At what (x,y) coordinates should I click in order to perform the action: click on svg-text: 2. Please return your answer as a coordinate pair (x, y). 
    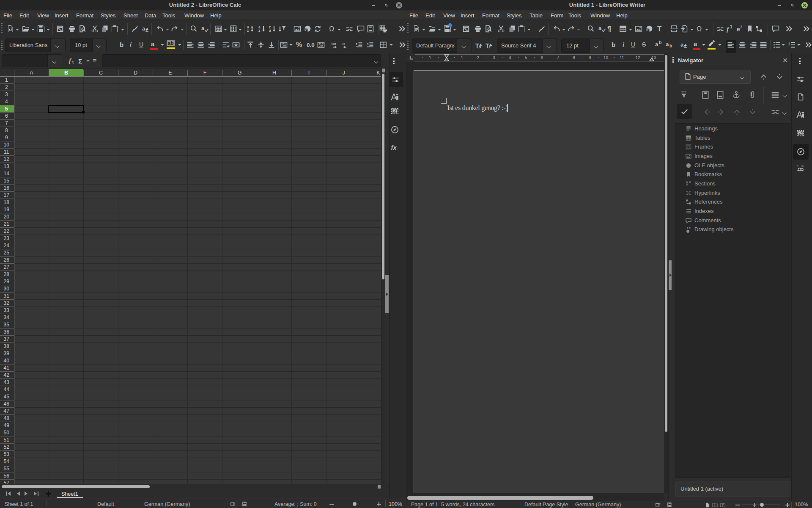
    Looking at the image, I should click on (789, 45).